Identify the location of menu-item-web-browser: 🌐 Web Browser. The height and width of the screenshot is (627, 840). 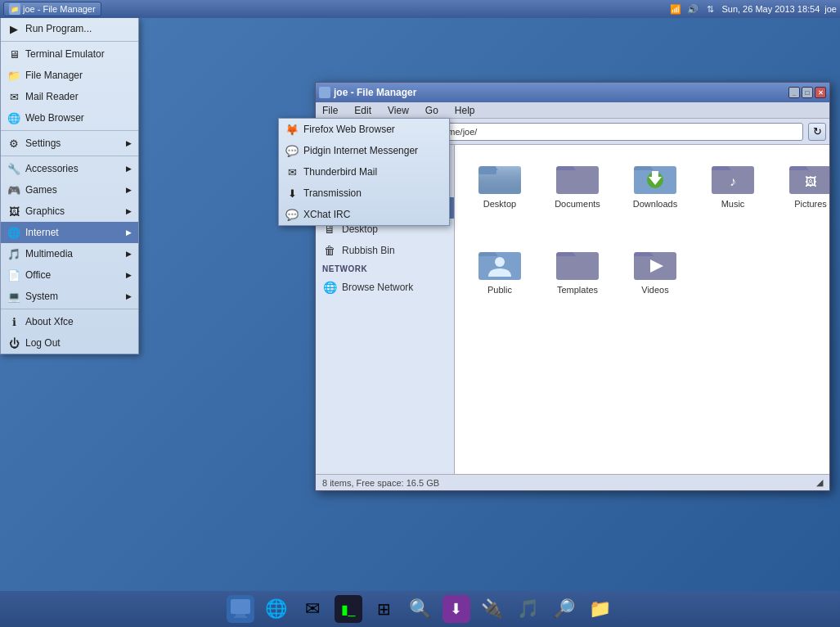
(70, 118).